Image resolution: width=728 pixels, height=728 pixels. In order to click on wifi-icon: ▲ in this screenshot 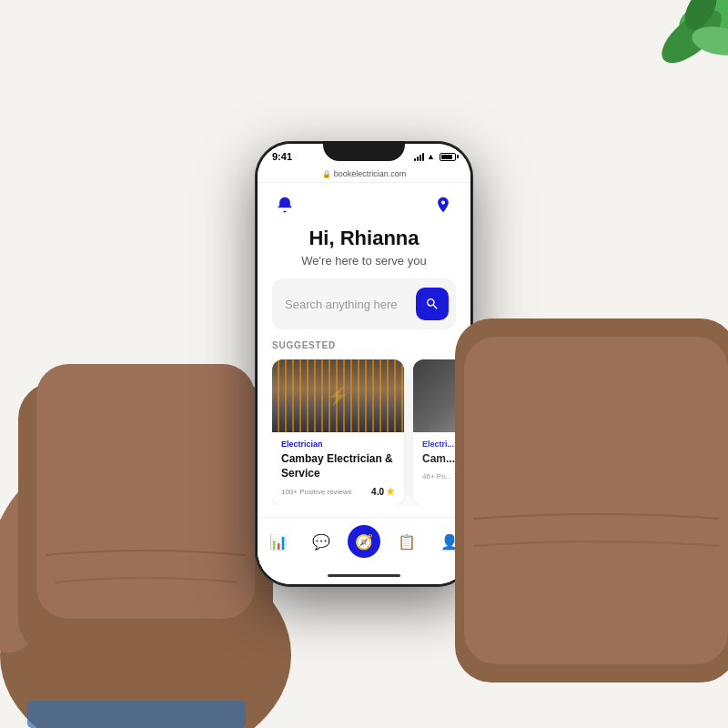, I will do `click(431, 157)`.